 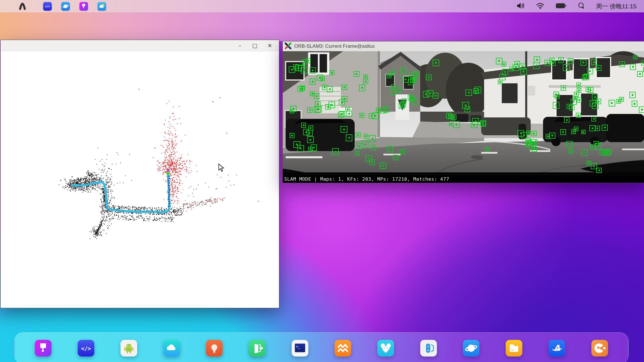 I want to click on dock-icon-cloud, so click(x=172, y=348).